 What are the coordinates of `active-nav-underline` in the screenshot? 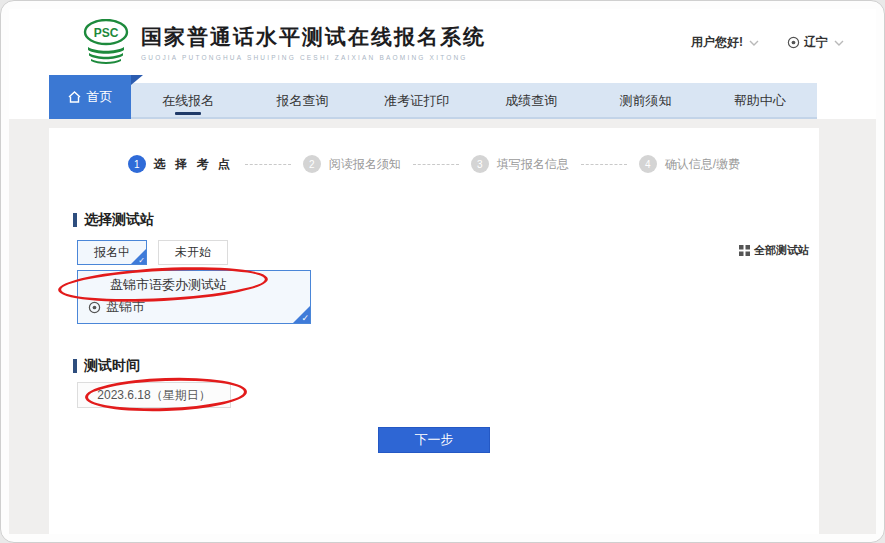 It's located at (188, 114).